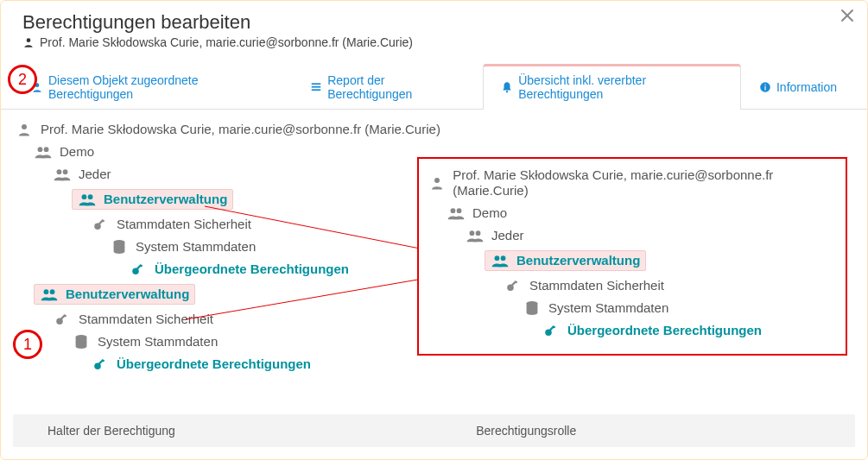  What do you see at coordinates (807, 87) in the screenshot?
I see `tab-label: Information` at bounding box center [807, 87].